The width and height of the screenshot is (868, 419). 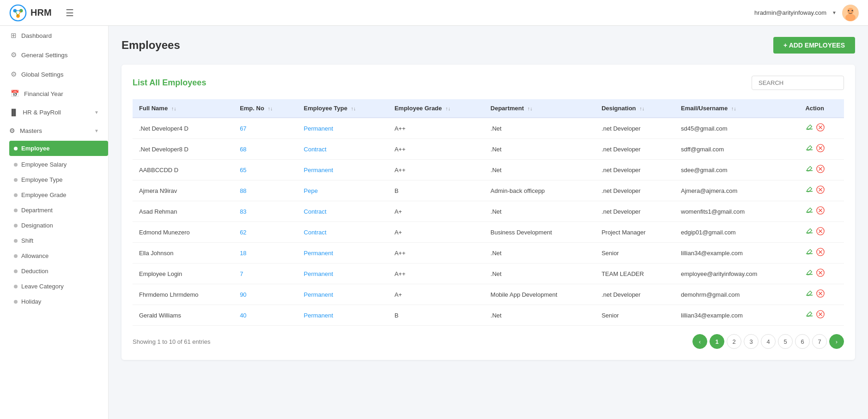 I want to click on page-header: Employees + ADD EMPLOYEES, so click(x=488, y=45).